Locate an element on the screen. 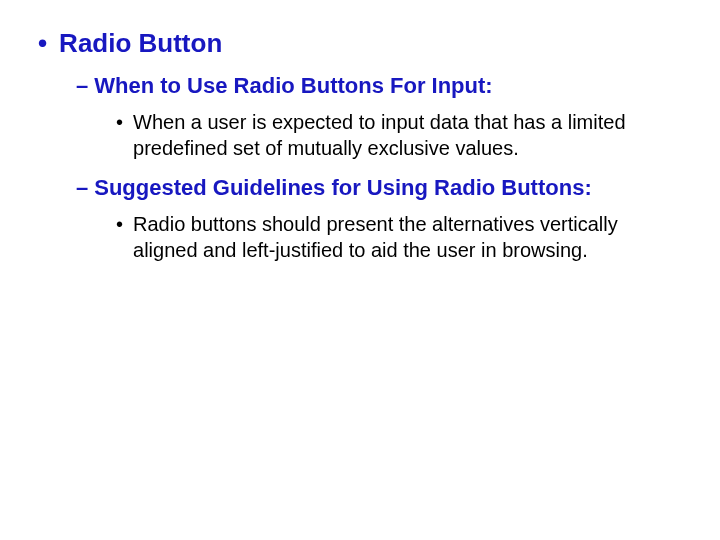 The height and width of the screenshot is (540, 720). section-1-item-1-text: When a user is expected to input data th… is located at coordinates (396, 135).